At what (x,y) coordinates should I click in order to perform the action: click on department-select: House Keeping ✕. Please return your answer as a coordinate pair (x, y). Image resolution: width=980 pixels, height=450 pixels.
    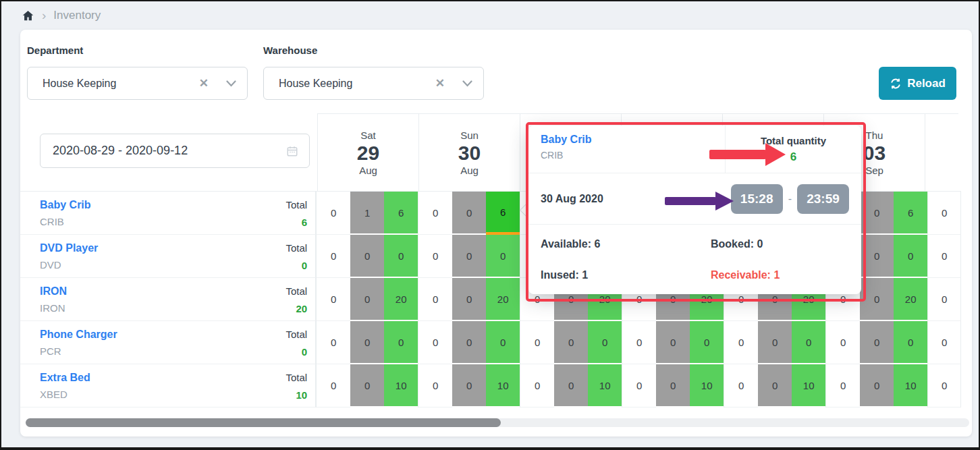
    Looking at the image, I should click on (138, 84).